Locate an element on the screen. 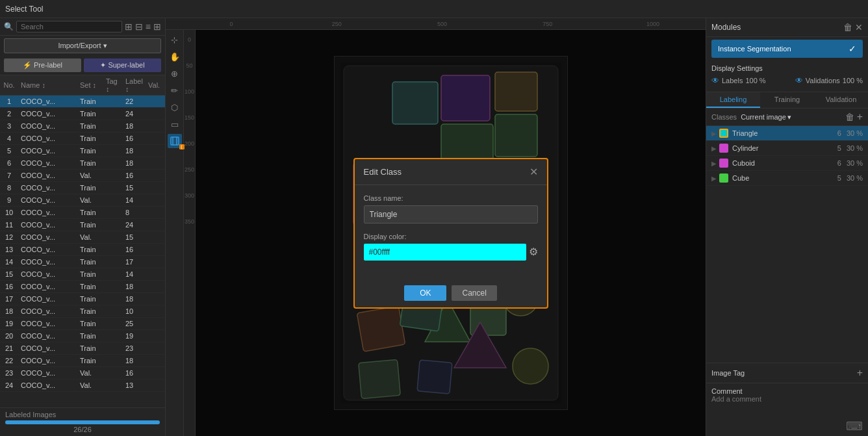  polygon-tool-btn: ⬡ is located at coordinates (175, 107).